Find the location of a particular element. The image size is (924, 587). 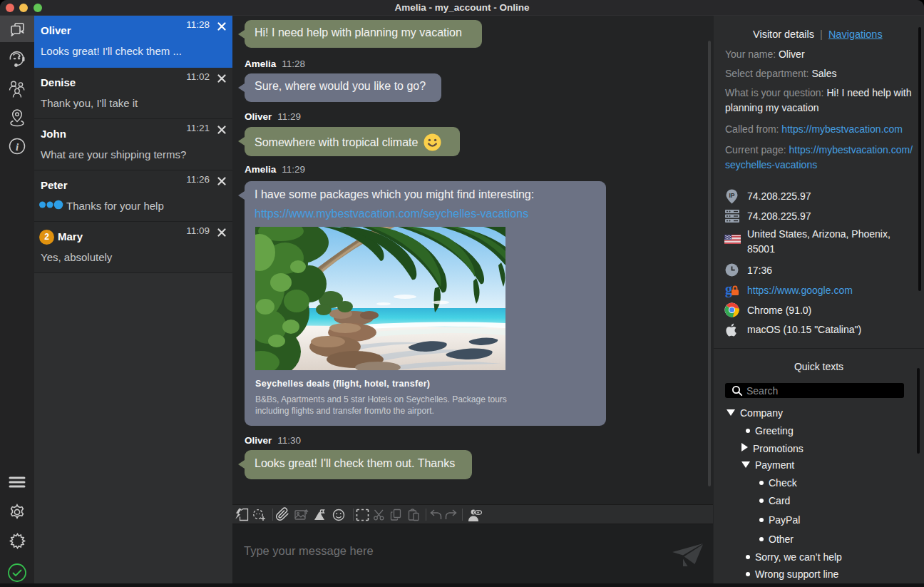

svg-text: i is located at coordinates (17, 147).